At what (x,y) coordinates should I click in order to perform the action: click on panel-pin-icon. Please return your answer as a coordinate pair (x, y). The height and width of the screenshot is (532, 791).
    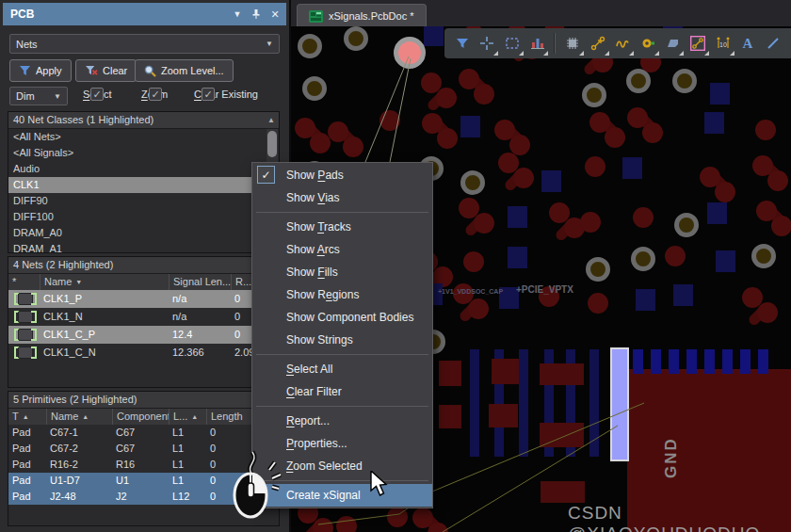
    Looking at the image, I should click on (256, 14).